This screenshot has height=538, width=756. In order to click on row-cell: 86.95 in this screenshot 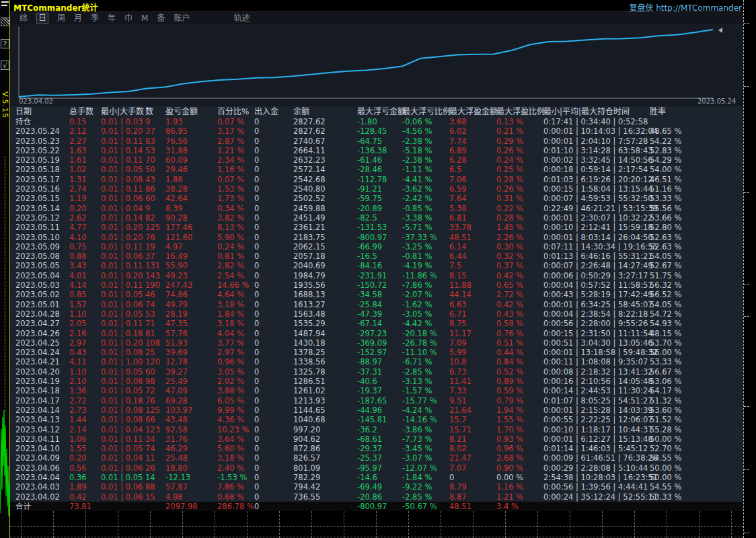, I will do `click(191, 131)`.